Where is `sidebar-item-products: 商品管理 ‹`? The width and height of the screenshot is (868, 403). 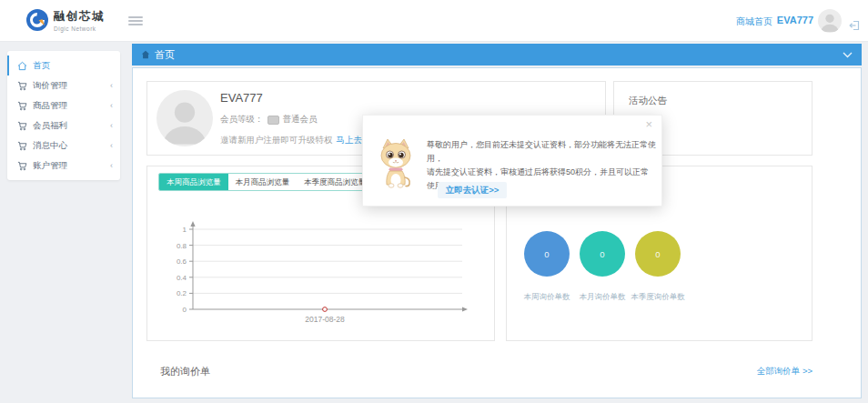 sidebar-item-products: 商品管理 ‹ is located at coordinates (64, 106).